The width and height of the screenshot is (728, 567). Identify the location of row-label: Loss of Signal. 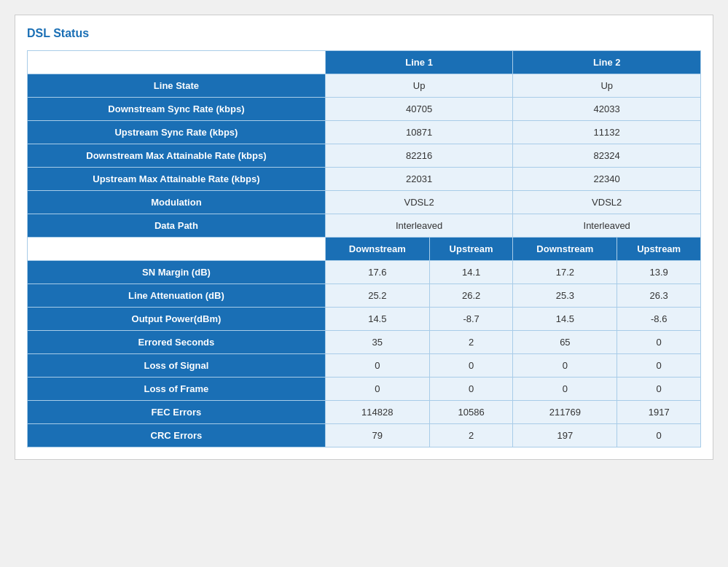
(176, 366).